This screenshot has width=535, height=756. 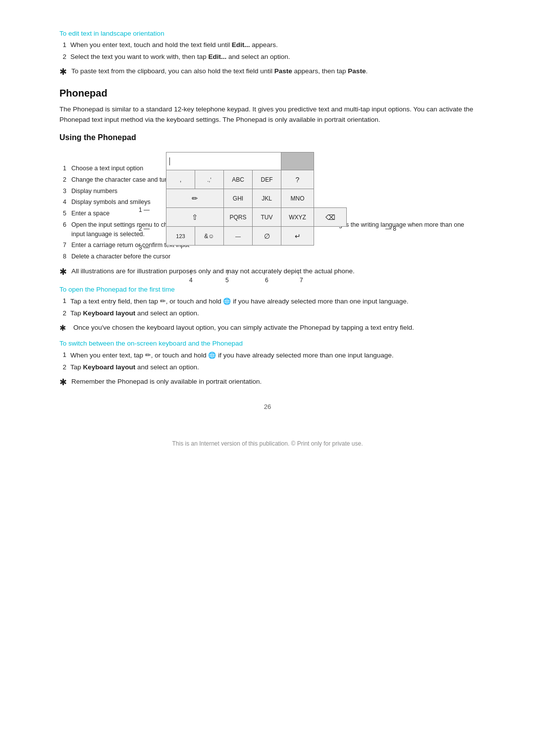 What do you see at coordinates (268, 34) in the screenshot?
I see `landscape-heading: To edit text in landscape orientation` at bounding box center [268, 34].